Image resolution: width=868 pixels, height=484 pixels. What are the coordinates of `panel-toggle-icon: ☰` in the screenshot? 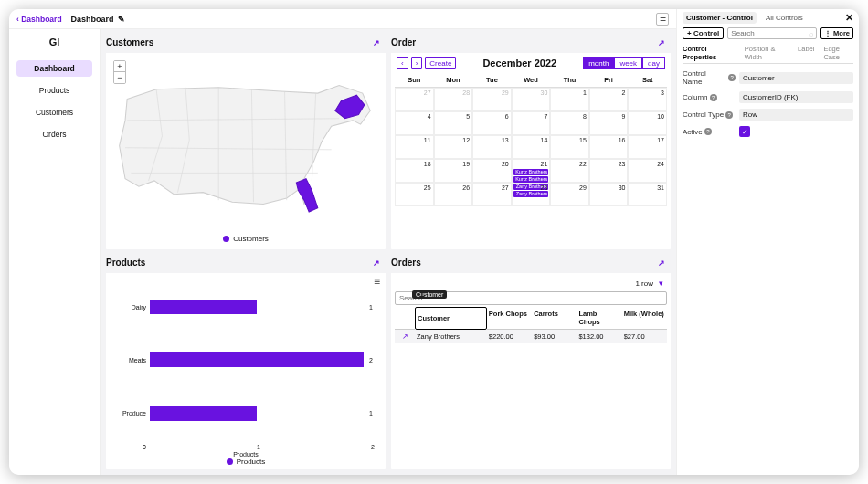 It's located at (662, 19).